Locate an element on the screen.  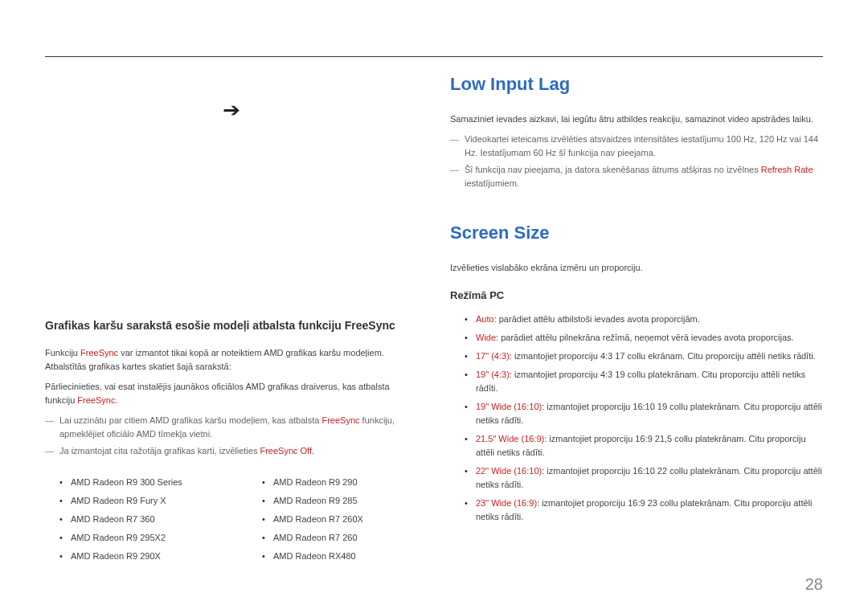
low-input-note-1: Videokartei ieteicams izvēlēties atsvaid… is located at coordinates (637, 146).